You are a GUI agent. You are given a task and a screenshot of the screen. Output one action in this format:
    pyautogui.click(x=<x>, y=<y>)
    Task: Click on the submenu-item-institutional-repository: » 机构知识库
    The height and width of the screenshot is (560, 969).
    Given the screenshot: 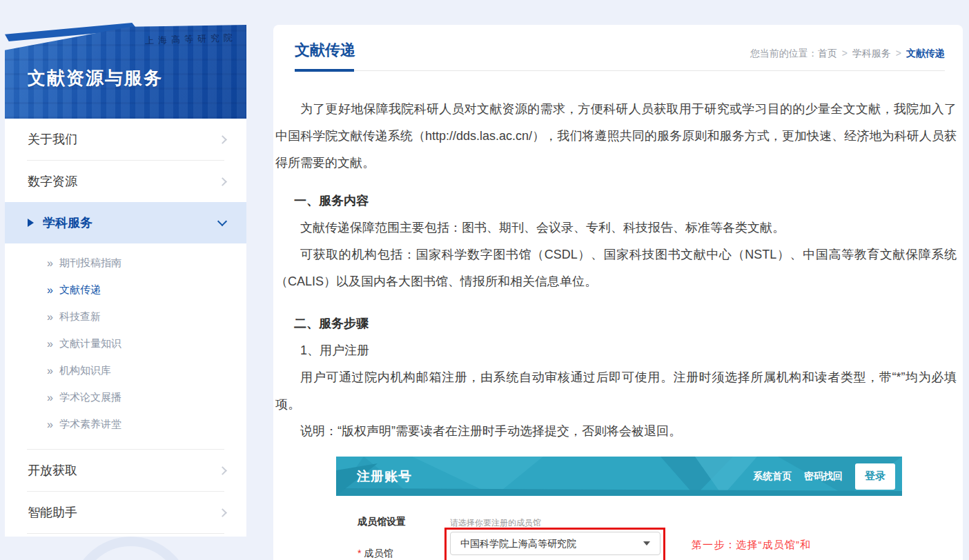 What is the action you would take?
    pyautogui.click(x=126, y=371)
    